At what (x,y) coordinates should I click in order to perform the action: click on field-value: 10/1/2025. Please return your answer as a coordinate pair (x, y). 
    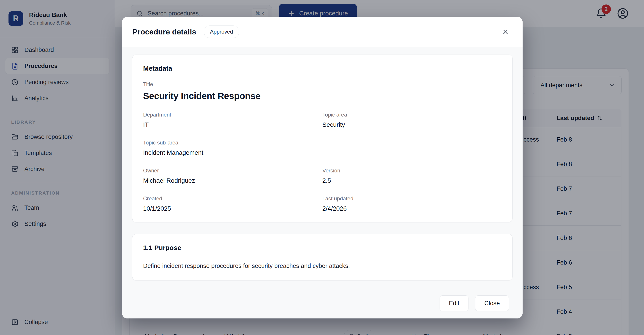
    Looking at the image, I should click on (233, 208).